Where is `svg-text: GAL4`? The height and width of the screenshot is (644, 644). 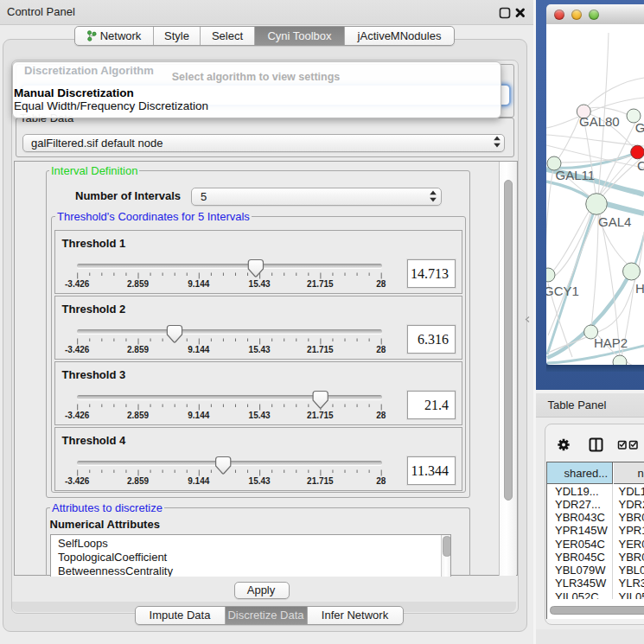
svg-text: GAL4 is located at coordinates (615, 221).